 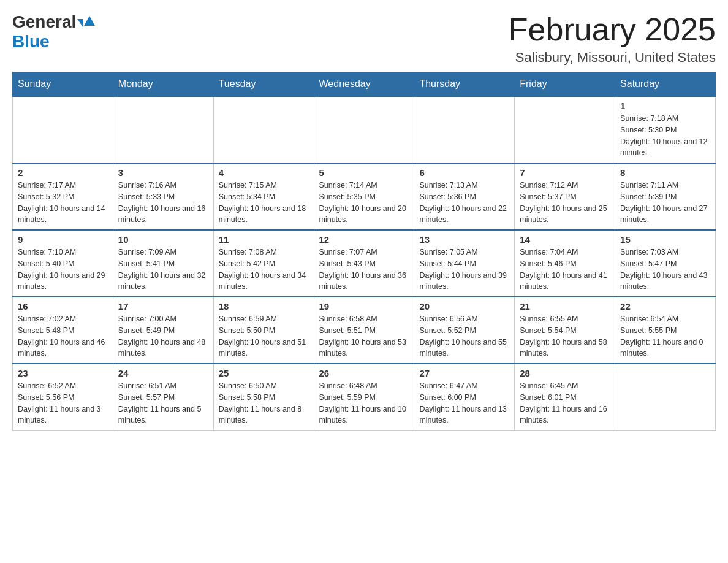 I want to click on header-sunday: Sunday, so click(x=63, y=85).